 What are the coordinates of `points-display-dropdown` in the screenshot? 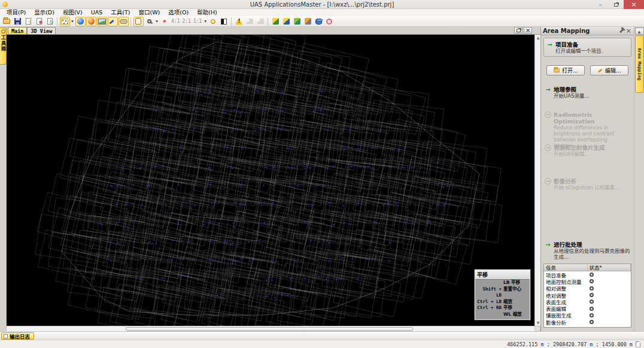 It's located at (72, 22).